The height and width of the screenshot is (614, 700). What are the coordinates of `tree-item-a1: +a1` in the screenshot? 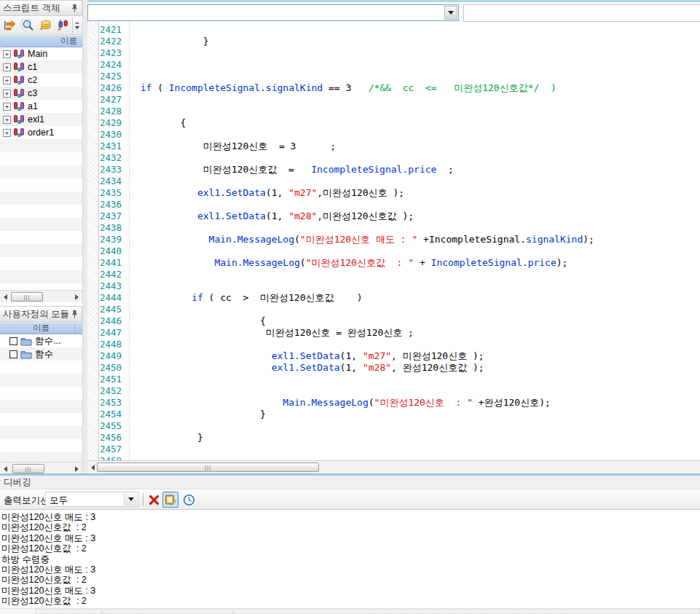 It's located at (41, 106).